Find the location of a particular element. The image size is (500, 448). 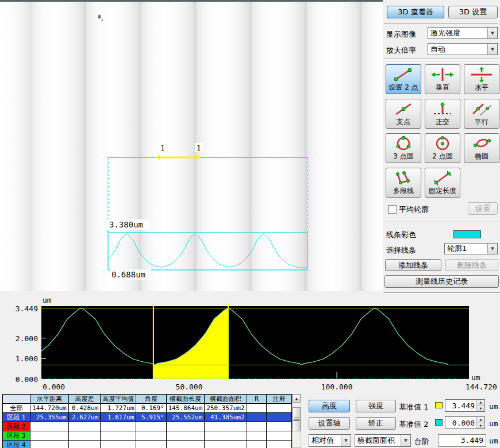

table-row: 全部144.720um0.428um1.727um0.169°145.864um… is located at coordinates (147, 408).